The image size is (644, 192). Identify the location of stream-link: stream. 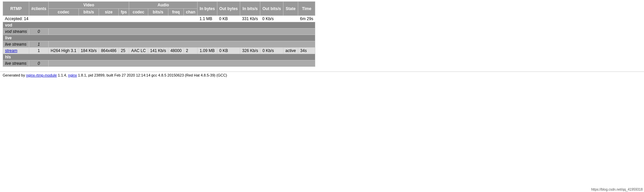
(11, 51).